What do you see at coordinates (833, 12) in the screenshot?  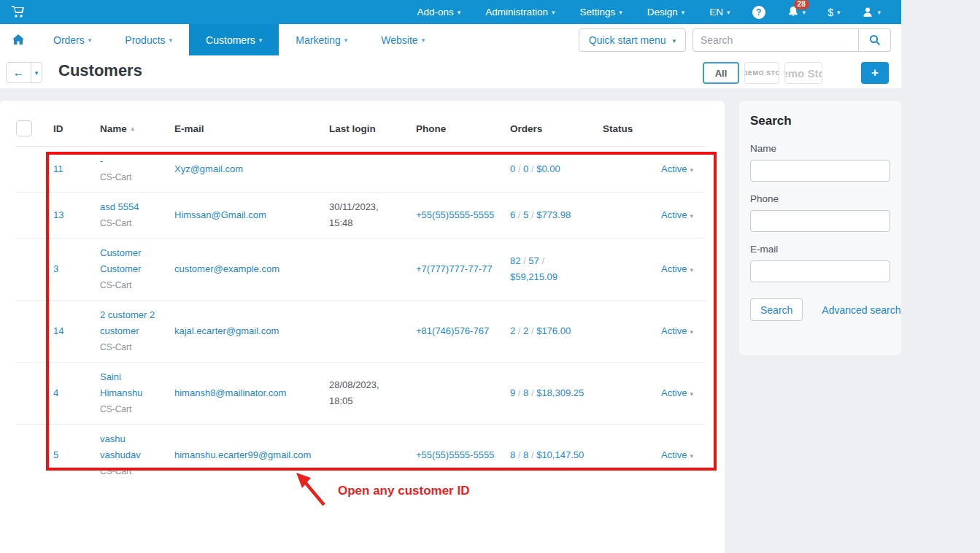 I see `currency-menu: $ ▾` at bounding box center [833, 12].